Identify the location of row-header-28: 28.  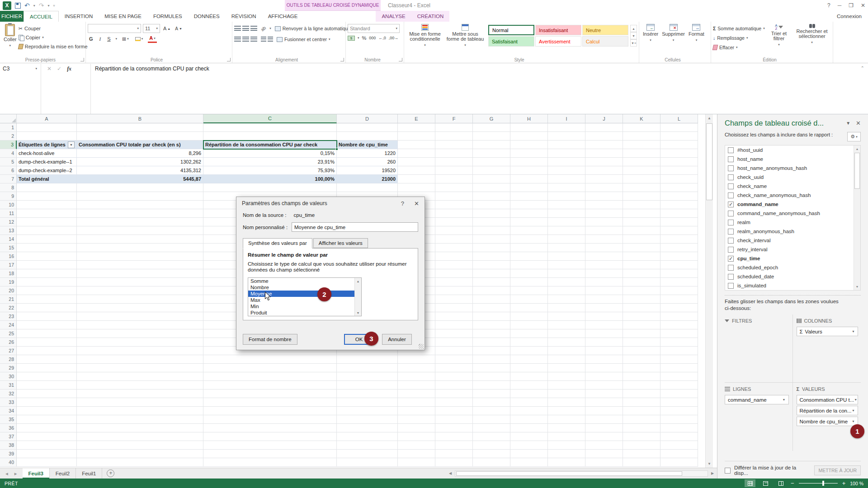
(8, 360).